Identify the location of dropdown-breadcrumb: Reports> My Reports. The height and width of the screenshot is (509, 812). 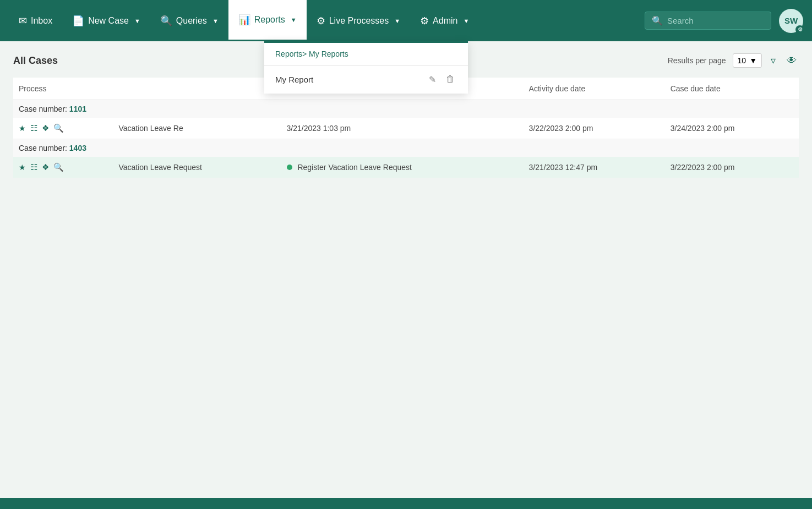
(366, 54).